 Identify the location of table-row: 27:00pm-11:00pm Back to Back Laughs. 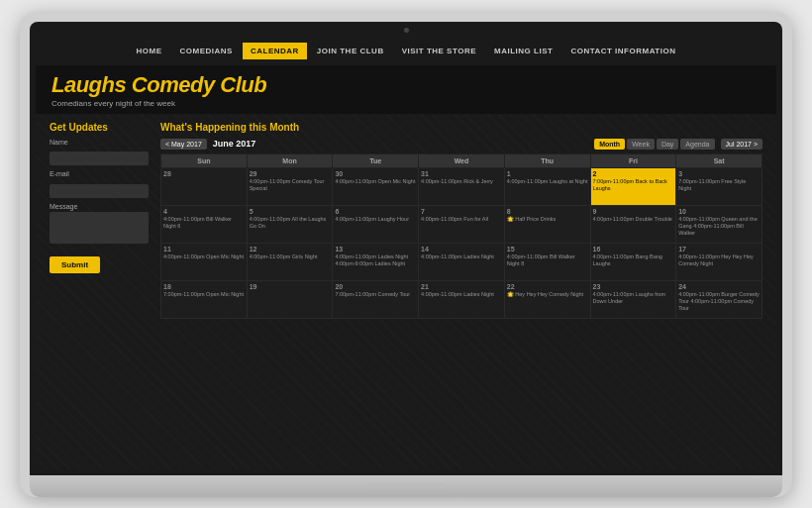
(634, 186).